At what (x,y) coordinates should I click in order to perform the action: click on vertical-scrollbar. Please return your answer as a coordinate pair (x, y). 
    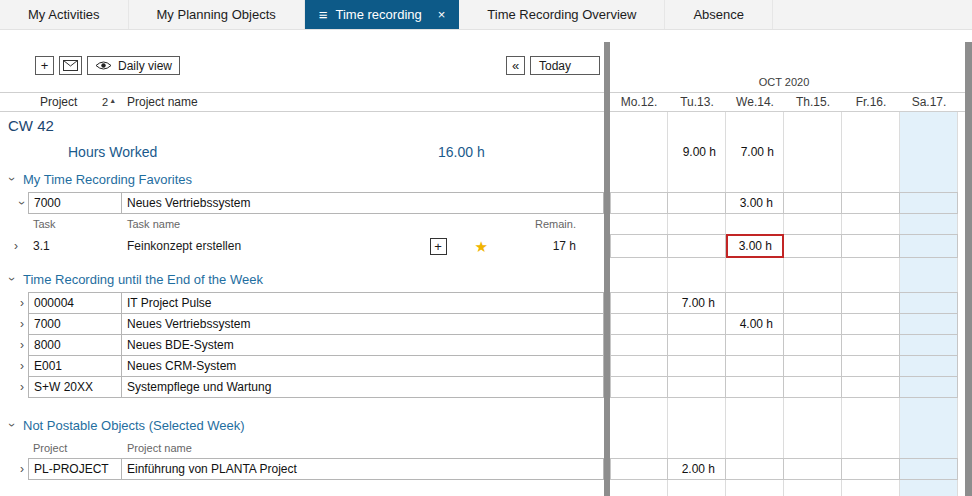
    Looking at the image, I should click on (968, 269).